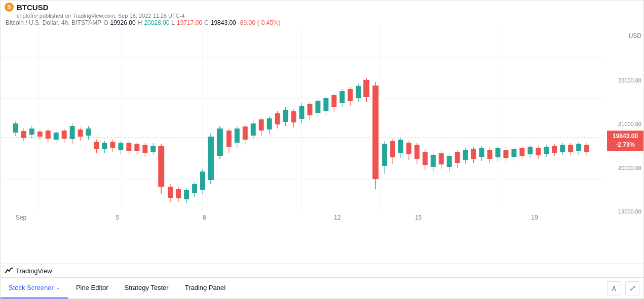 Image resolution: width=644 pixels, height=299 pixels. I want to click on svg-text: 12, so click(337, 218).